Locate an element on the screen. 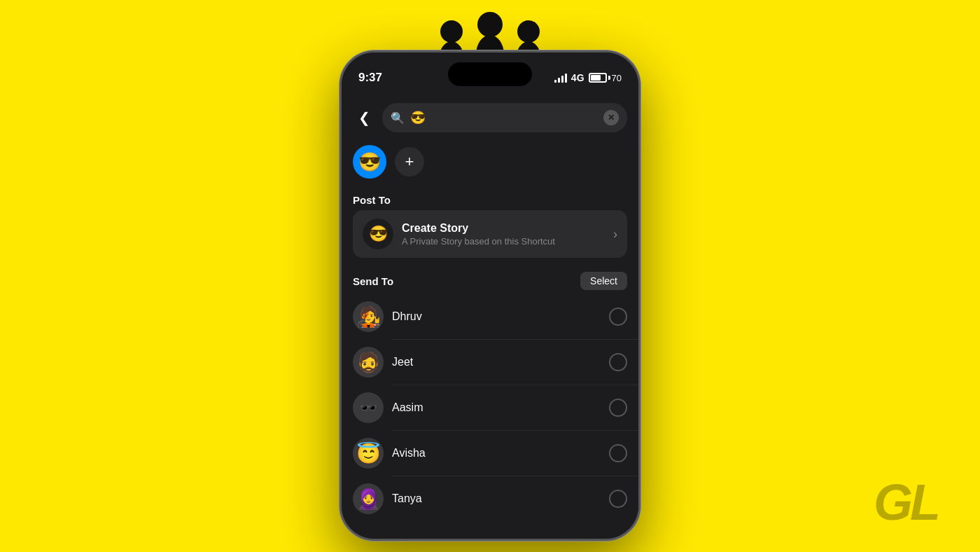 The image size is (980, 552). contact-name-tanya: Tanya is located at coordinates (496, 499).